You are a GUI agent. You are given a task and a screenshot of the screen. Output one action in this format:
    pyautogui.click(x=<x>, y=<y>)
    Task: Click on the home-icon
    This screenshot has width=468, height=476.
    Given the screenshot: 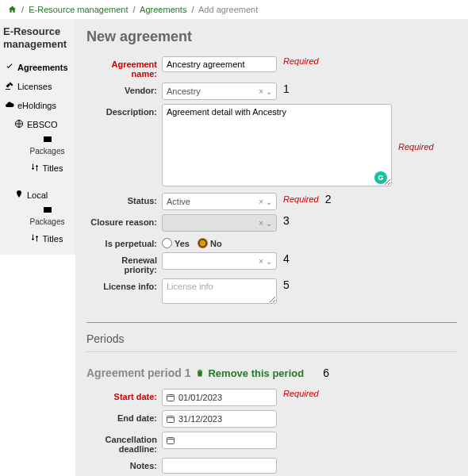 What is the action you would take?
    pyautogui.click(x=13, y=10)
    